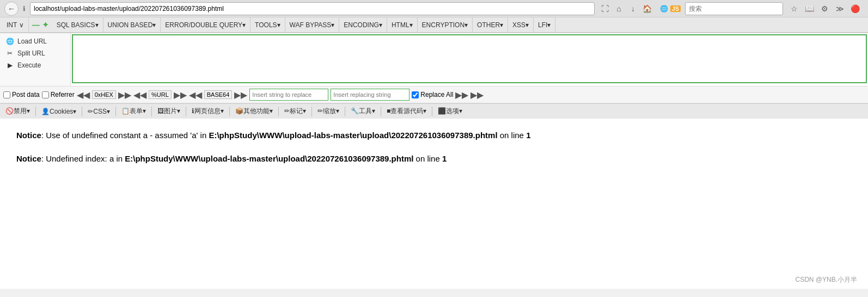  What do you see at coordinates (311, 112) in the screenshot?
I see `sep8` at bounding box center [311, 112].